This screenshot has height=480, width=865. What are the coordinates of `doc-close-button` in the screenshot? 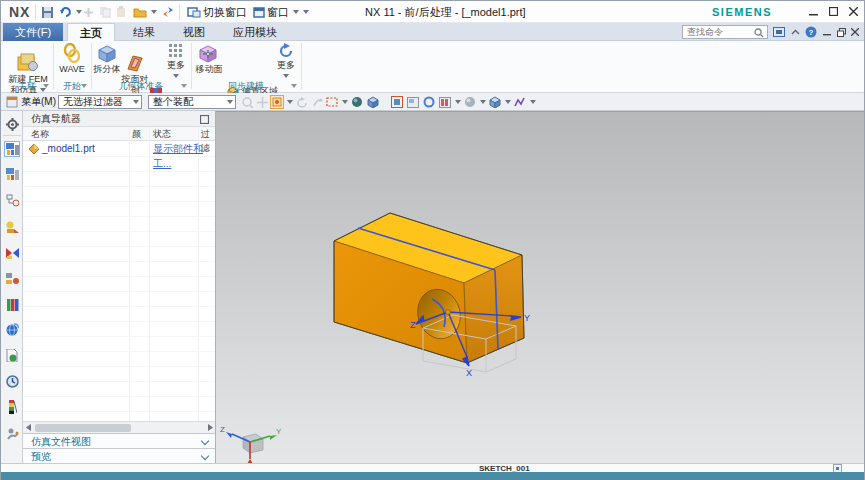 It's located at (855, 32).